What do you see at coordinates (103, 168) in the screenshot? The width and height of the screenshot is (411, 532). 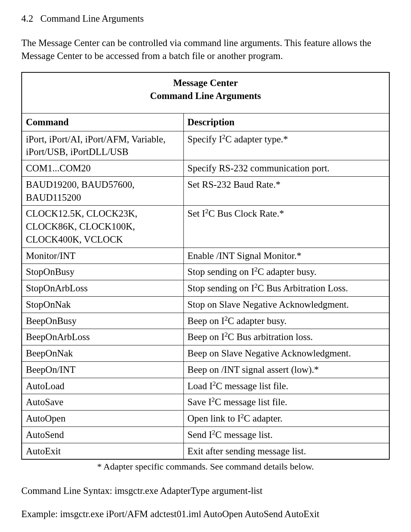 I see `command-cell: COM1...COM20` at bounding box center [103, 168].